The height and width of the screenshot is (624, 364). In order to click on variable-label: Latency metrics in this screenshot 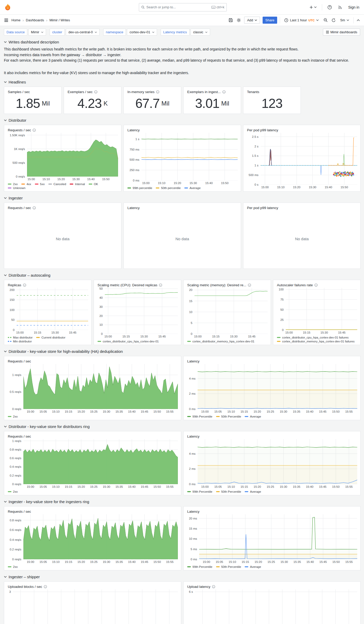, I will do `click(175, 32)`.